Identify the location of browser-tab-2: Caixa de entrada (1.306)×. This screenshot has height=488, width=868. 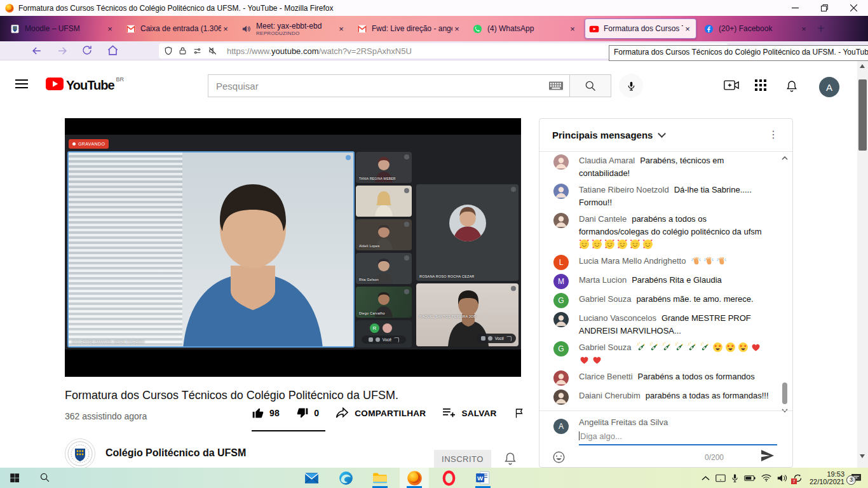
(178, 29).